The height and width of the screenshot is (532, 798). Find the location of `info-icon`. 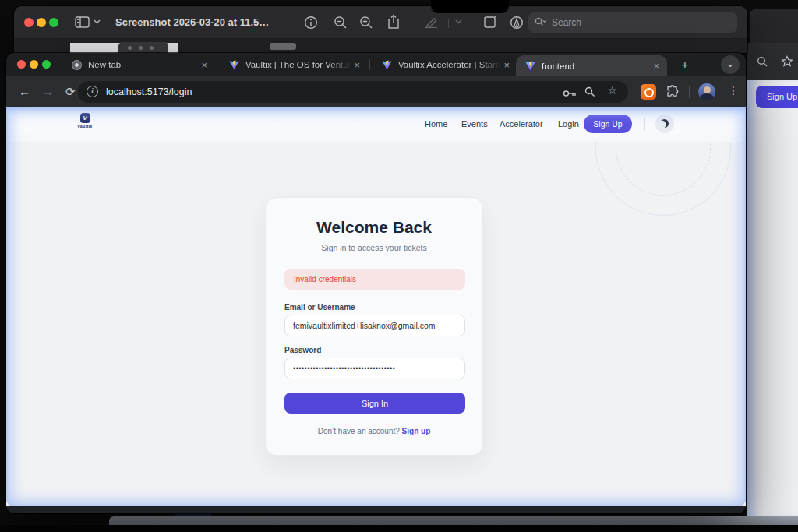

info-icon is located at coordinates (311, 23).